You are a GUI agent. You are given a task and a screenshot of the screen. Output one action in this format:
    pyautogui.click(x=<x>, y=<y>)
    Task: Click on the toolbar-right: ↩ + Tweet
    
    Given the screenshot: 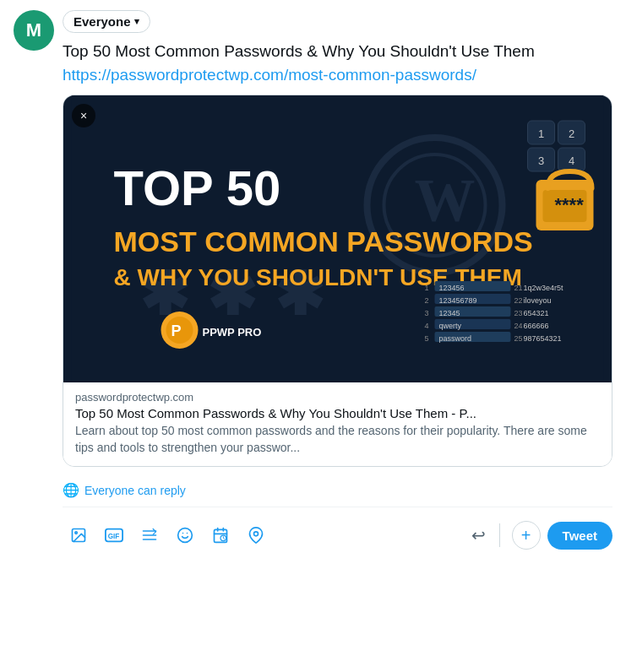 What is the action you would take?
    pyautogui.click(x=542, y=535)
    